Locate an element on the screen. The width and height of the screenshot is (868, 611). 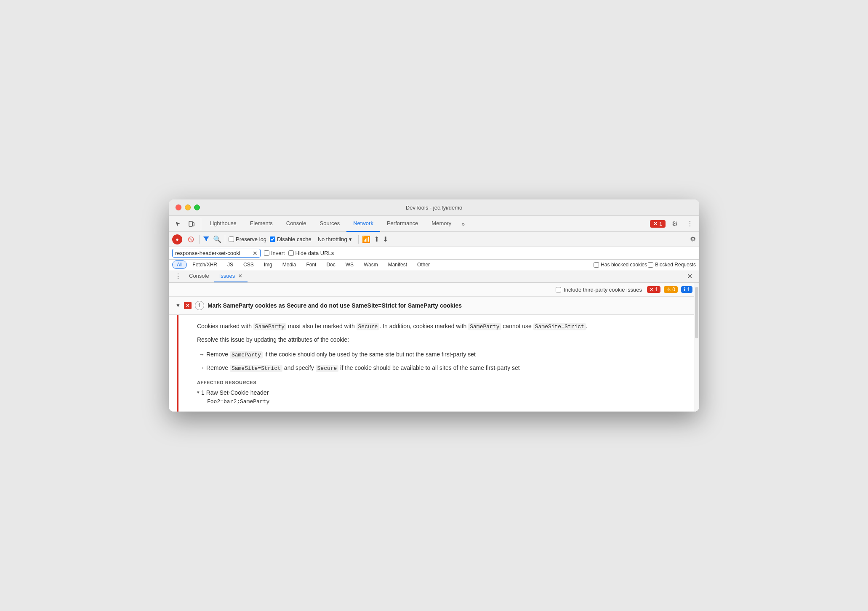
error-badge: ✕ 1 is located at coordinates (658, 224).